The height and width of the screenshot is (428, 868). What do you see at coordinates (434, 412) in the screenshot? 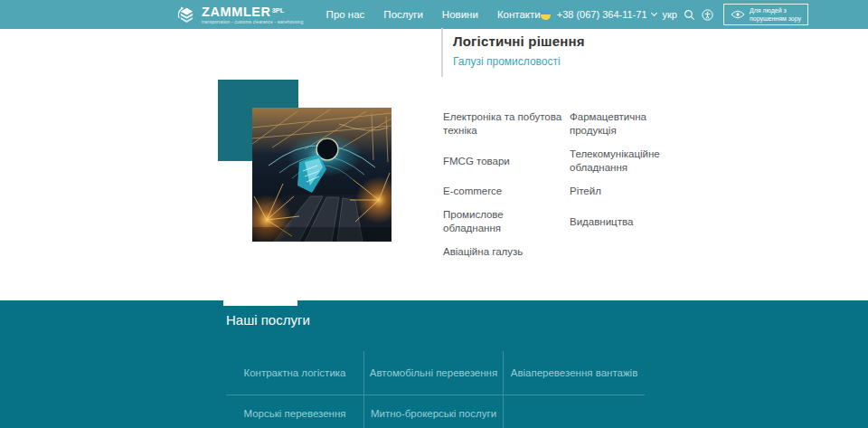
I see `service-cell: Митно-брокерські послуги` at bounding box center [434, 412].